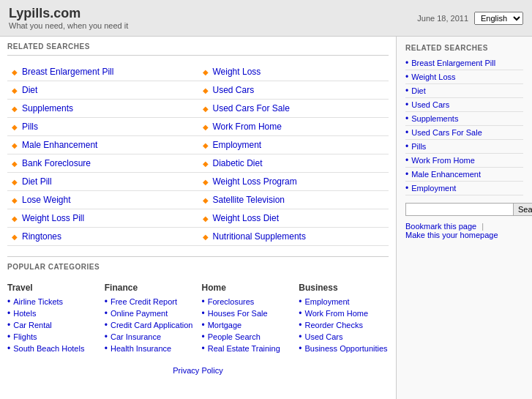 The image size is (532, 399). Describe the element at coordinates (234, 337) in the screenshot. I see `cat-link: People Search` at that location.